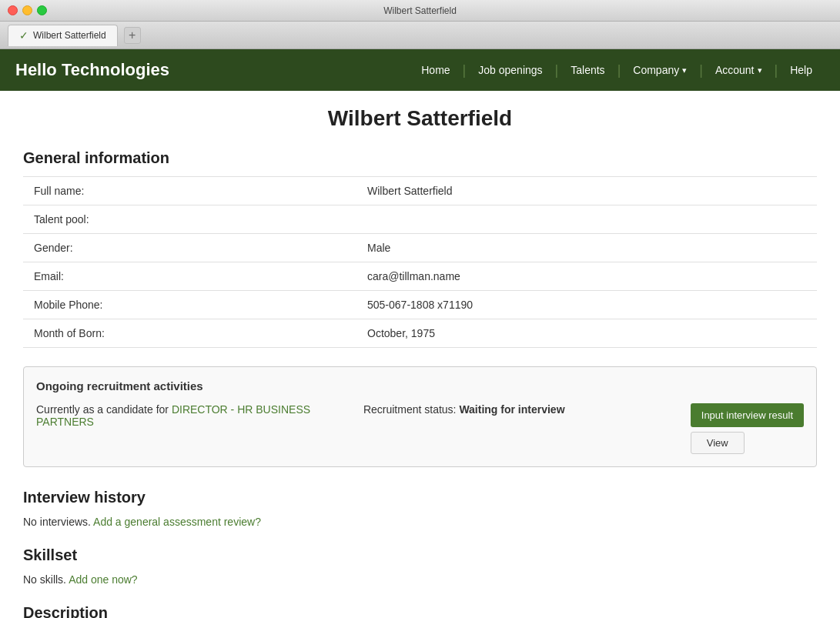 This screenshot has height=618, width=840. What do you see at coordinates (747, 429) in the screenshot?
I see `recruitment-actions: Input interview result View` at bounding box center [747, 429].